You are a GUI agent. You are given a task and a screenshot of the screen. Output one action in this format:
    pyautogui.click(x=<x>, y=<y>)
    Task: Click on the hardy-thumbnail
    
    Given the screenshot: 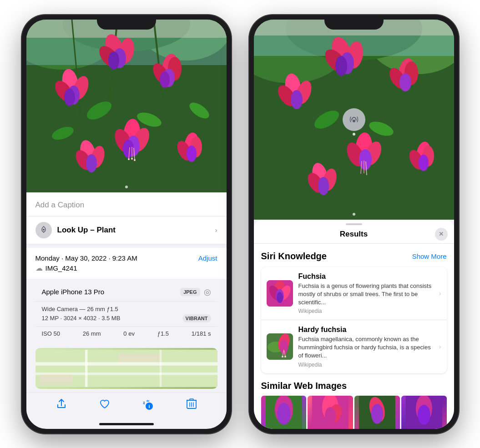 What is the action you would take?
    pyautogui.click(x=280, y=347)
    